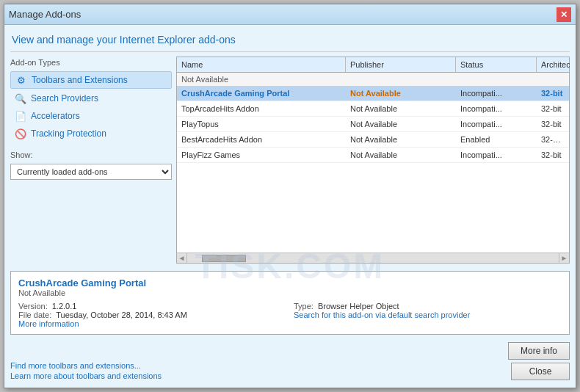 This screenshot has height=392, width=580. I want to click on row3-publisher: Not Available, so click(401, 124).